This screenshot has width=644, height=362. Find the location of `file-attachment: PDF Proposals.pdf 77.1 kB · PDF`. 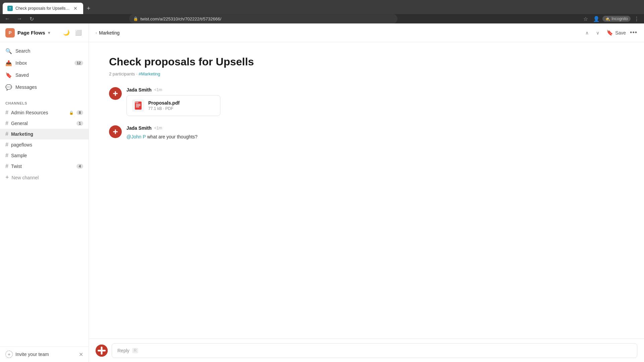

file-attachment: PDF Proposals.pdf 77.1 kB · PDF is located at coordinates (173, 106).